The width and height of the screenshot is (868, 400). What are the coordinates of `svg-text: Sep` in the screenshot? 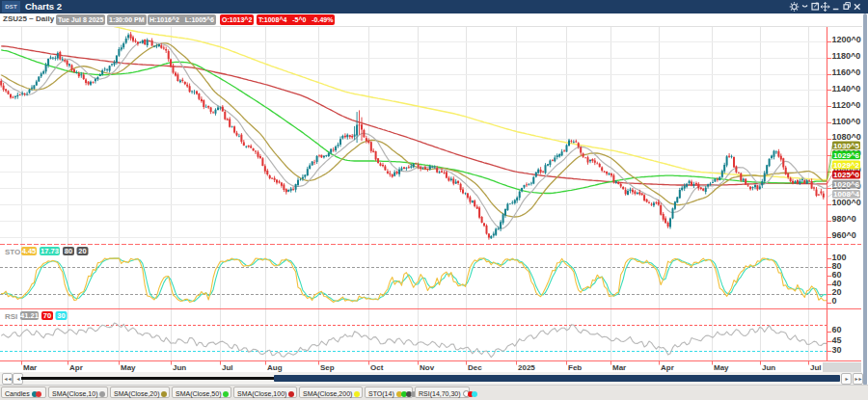 It's located at (328, 368).